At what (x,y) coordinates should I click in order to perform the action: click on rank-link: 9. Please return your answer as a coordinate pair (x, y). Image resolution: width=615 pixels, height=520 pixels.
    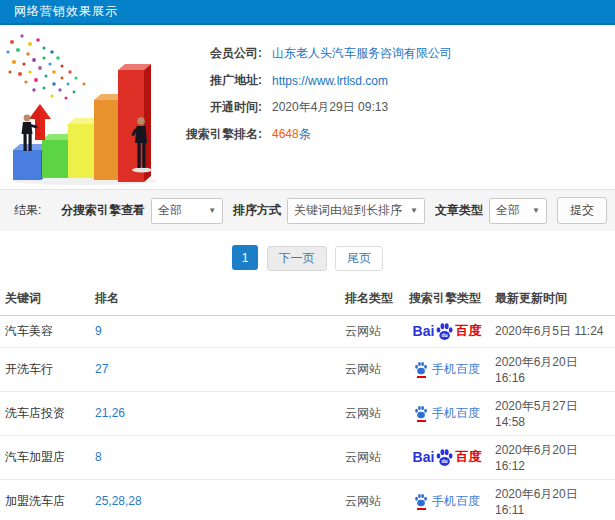
    Looking at the image, I should click on (98, 331).